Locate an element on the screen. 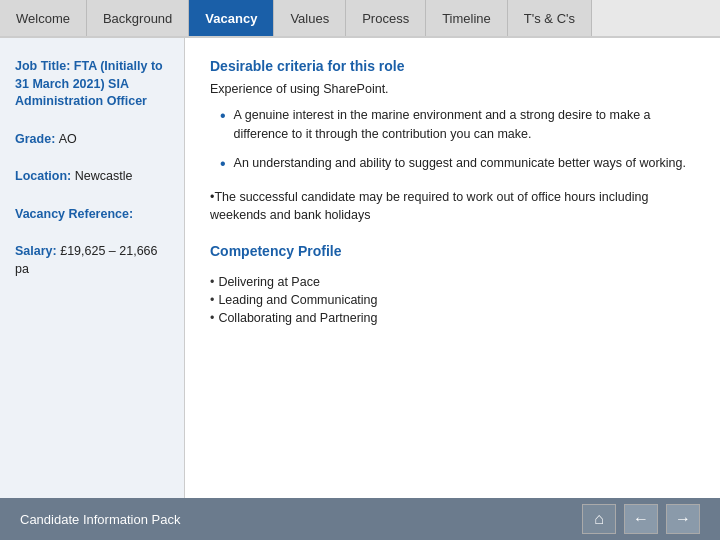 This screenshot has height=540, width=720. vacancy-ref-field: Vacancy Reference: is located at coordinates (92, 215).